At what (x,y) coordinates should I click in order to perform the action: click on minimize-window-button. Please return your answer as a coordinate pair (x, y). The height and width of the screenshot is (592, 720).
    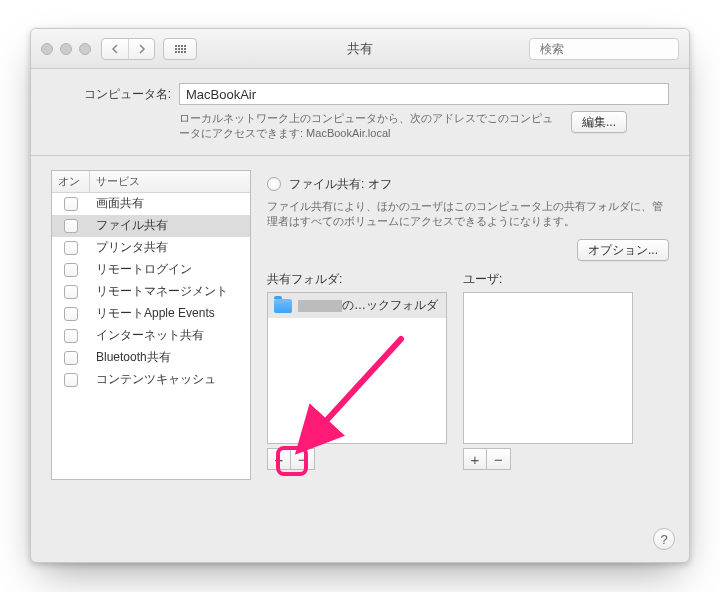
    Looking at the image, I should click on (66, 49).